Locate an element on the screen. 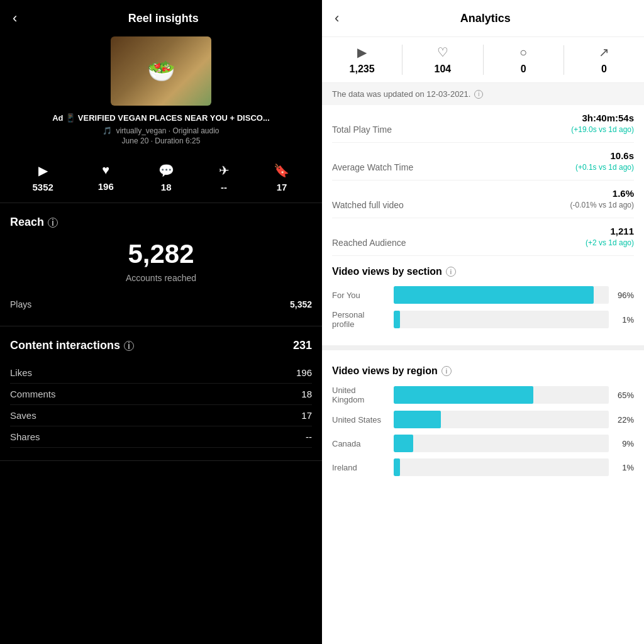  analytics-metrics: Total Play Time 3h:40m:54s (+19.0s vs 1d… is located at coordinates (483, 180).